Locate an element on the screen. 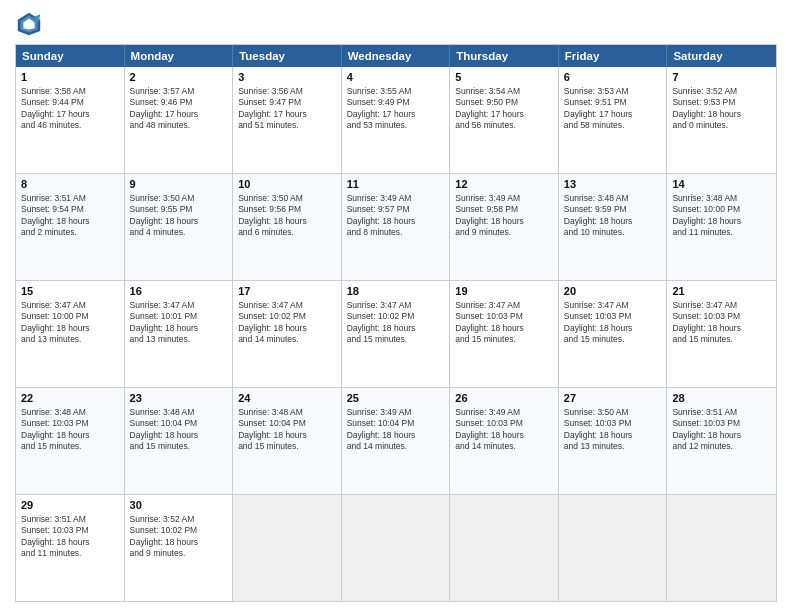  calendar-cell: 3Sunrise: 3:56 AMSunset: 9:47 PMDaylight… is located at coordinates (288, 120).